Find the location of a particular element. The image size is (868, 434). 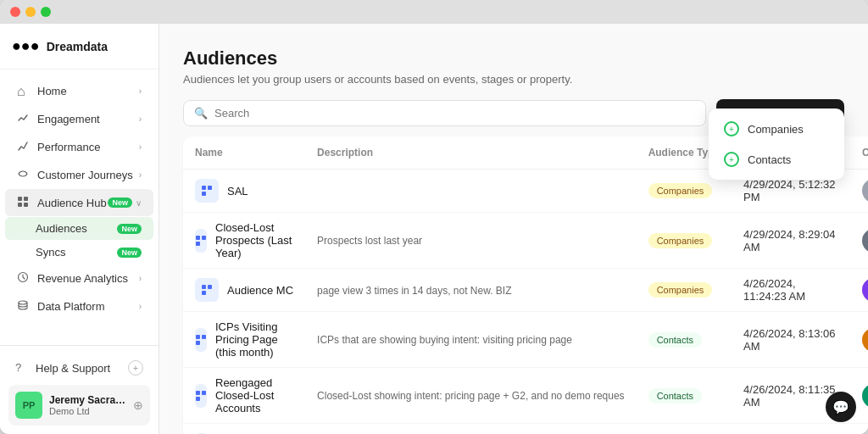

page-header: Audiences Audiences let you group users … is located at coordinates (514, 61).